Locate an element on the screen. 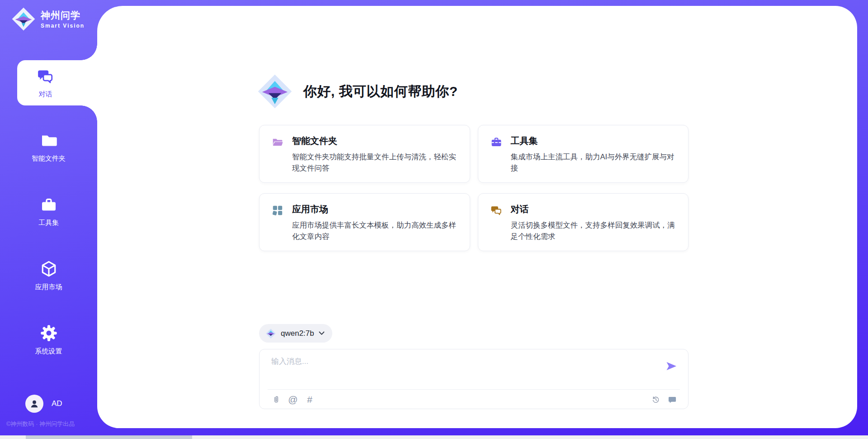  history-icon is located at coordinates (656, 400).